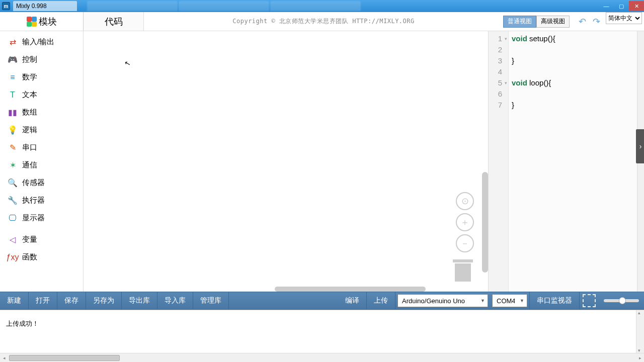 This screenshot has height=362, width=644. Describe the element at coordinates (128, 63) in the screenshot. I see `cursor-icon: ↖` at that location.